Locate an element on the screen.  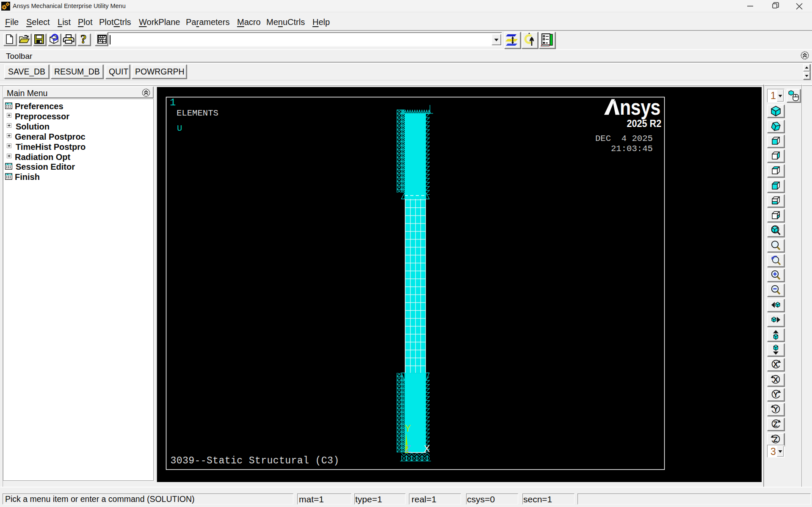
svg-text: DEC 4 2025 is located at coordinates (624, 139).